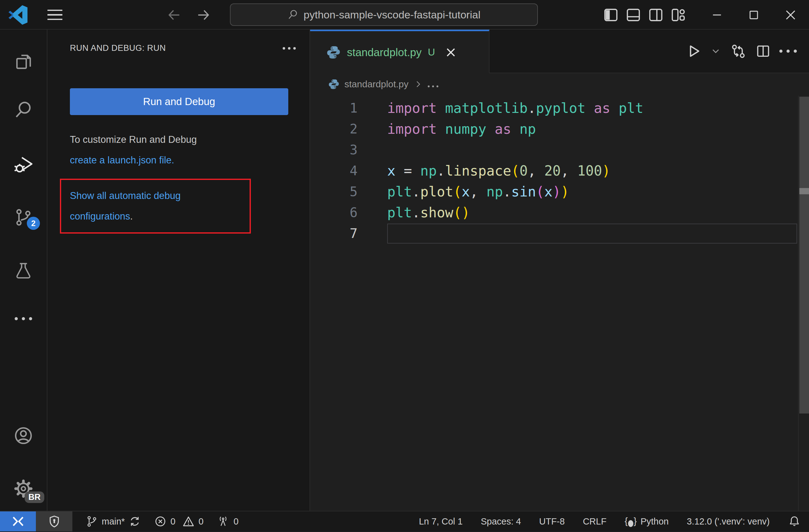 The image size is (809, 532). Describe the element at coordinates (595, 521) in the screenshot. I see `eol-sequence: CRLF` at that location.